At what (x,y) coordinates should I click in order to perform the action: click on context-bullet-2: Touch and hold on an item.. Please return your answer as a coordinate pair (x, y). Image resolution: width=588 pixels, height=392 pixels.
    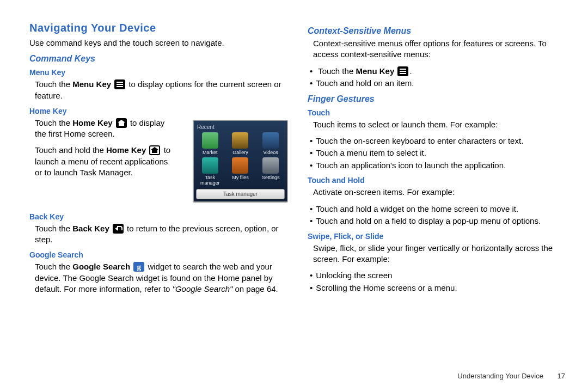
    Looking at the image, I should click on (438, 83).